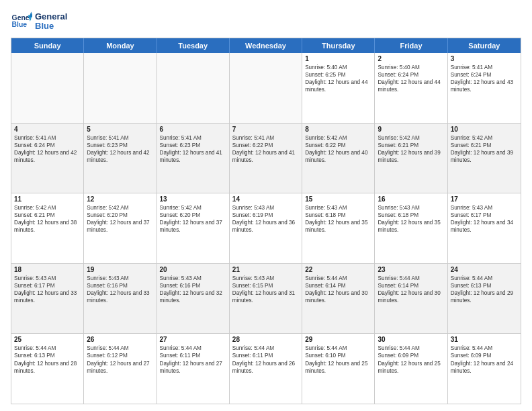 The width and height of the screenshot is (532, 411). I want to click on calendar-cell: 28Sunrise: 5:44 AM Sunset: 6:11 PM Dayli…, so click(266, 369).